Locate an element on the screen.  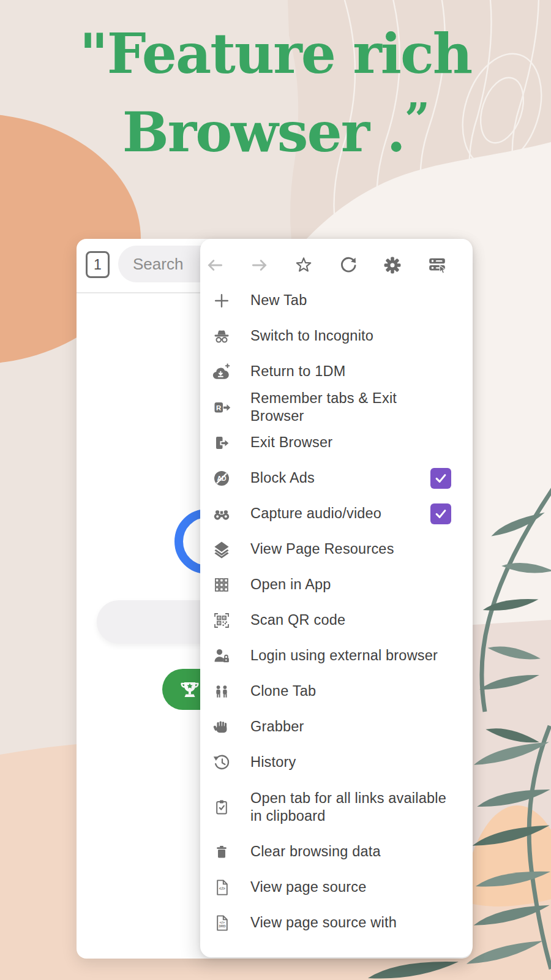
menu-item-label: View Page Resources is located at coordinates (322, 549).